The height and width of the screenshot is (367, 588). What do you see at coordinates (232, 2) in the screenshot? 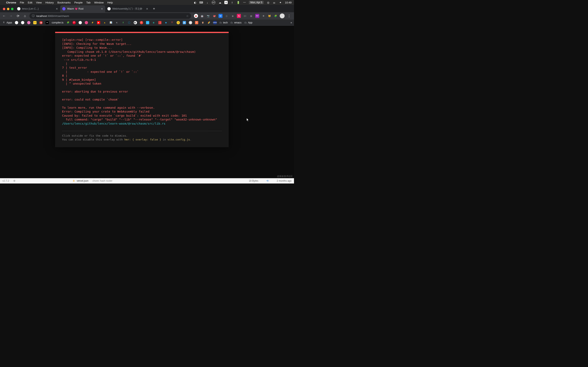
I see `status-icon-bluetooth: ᚼ` at bounding box center [232, 2].